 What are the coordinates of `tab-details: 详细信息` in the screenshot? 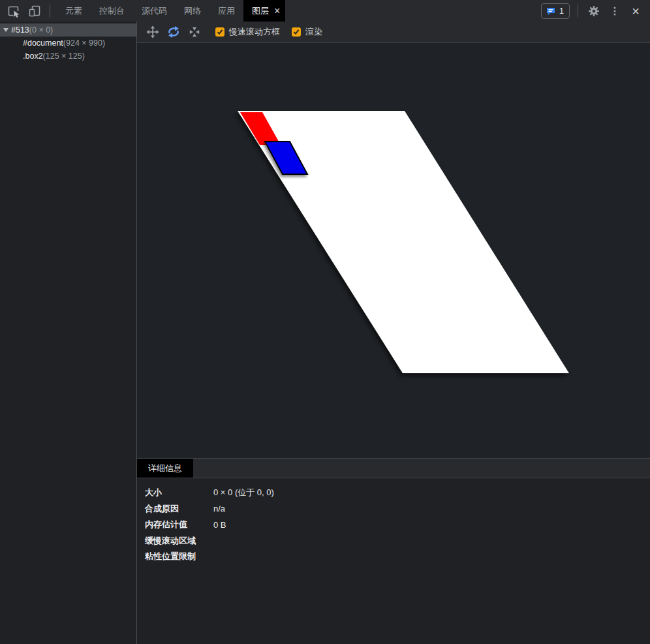 It's located at (165, 468).